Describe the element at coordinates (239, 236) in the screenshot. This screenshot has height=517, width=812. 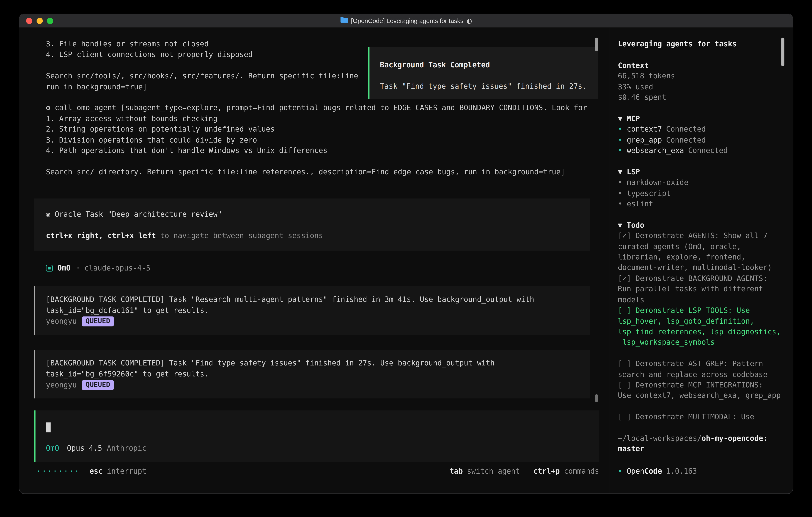
I see `hint-text: to navigate between subagent sessions` at that location.